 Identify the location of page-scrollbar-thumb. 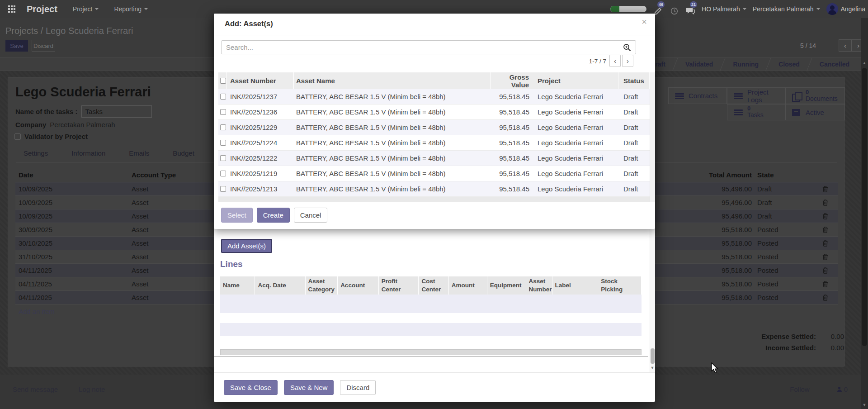
(864, 207).